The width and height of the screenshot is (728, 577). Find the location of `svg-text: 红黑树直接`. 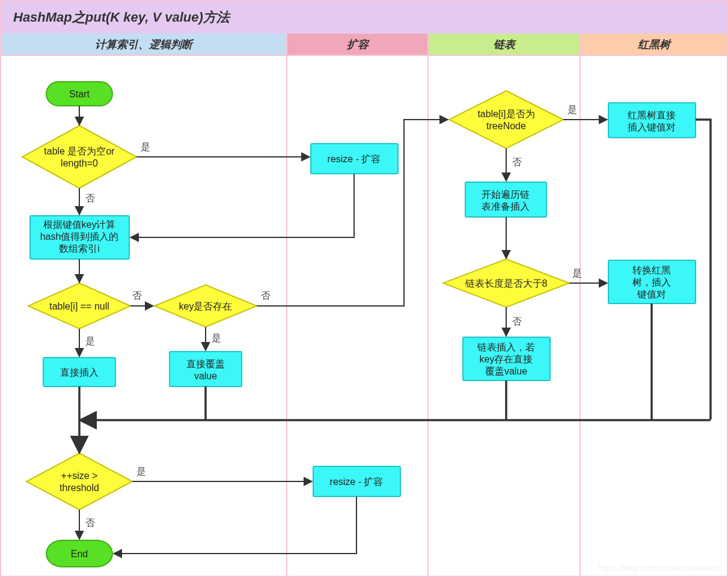

svg-text: 红黑树直接 is located at coordinates (652, 115).